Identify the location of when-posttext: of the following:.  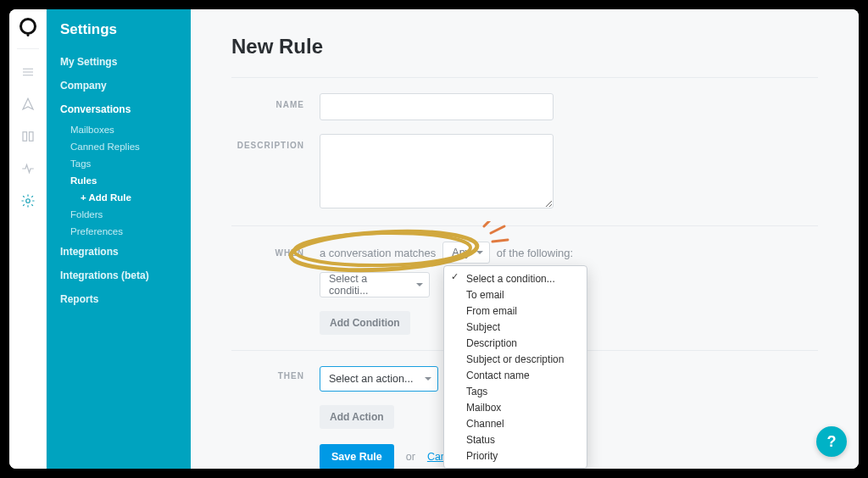
(535, 253).